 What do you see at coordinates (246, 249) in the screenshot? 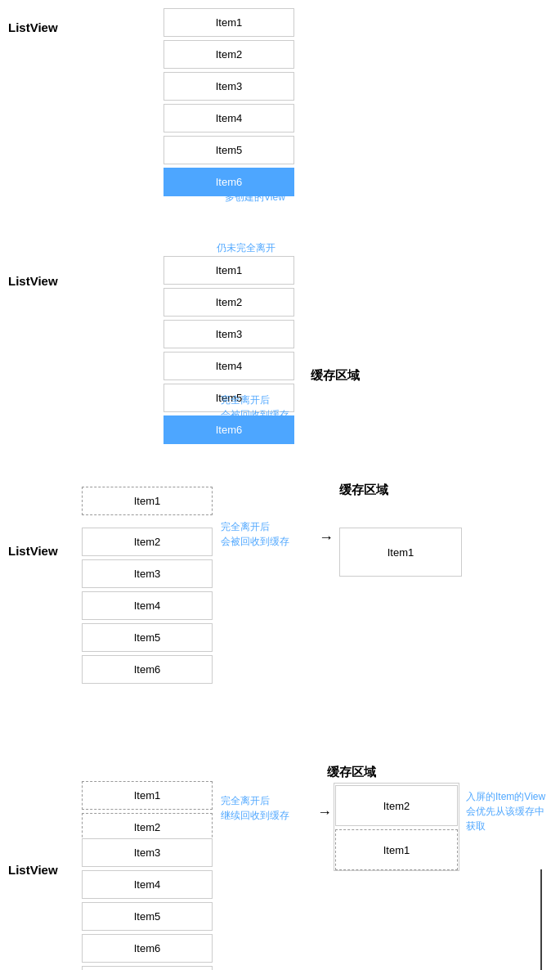
I see `annotation-not-left: 仍未完全离开` at bounding box center [246, 249].